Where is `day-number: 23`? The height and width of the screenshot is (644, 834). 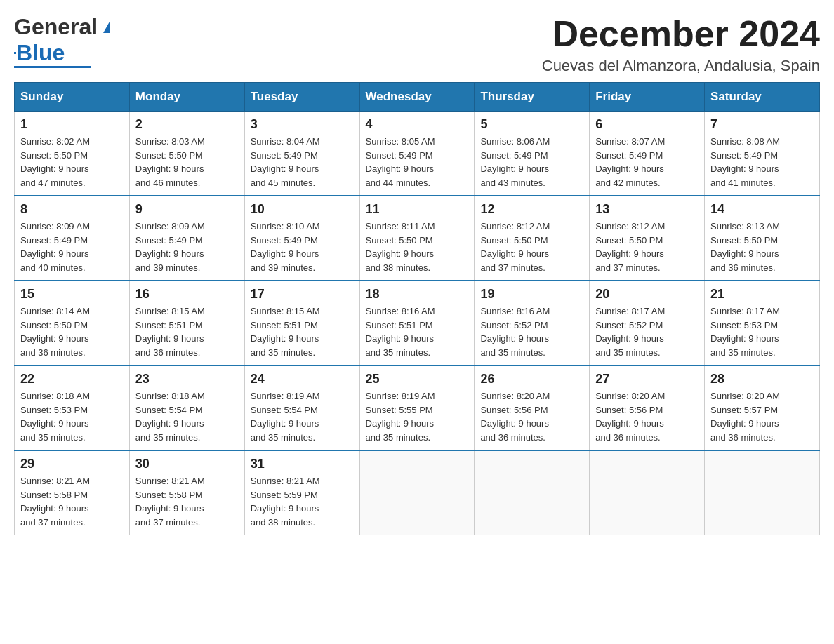 day-number: 23 is located at coordinates (187, 379).